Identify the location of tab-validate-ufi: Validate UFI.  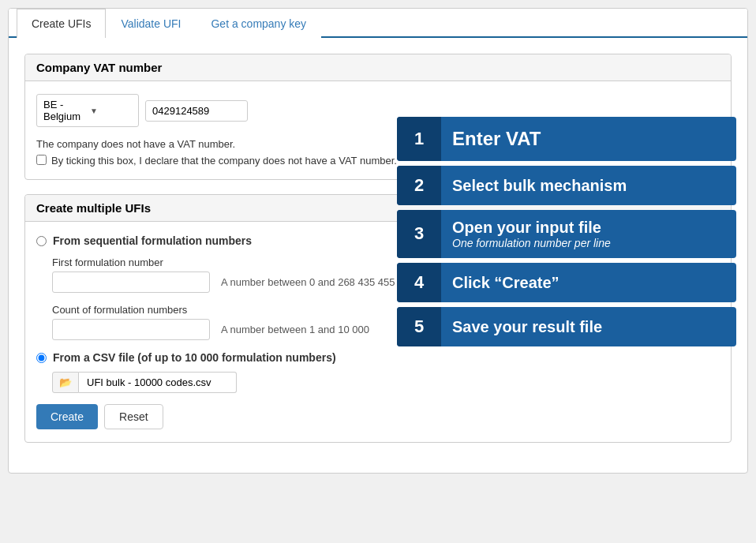
(151, 24).